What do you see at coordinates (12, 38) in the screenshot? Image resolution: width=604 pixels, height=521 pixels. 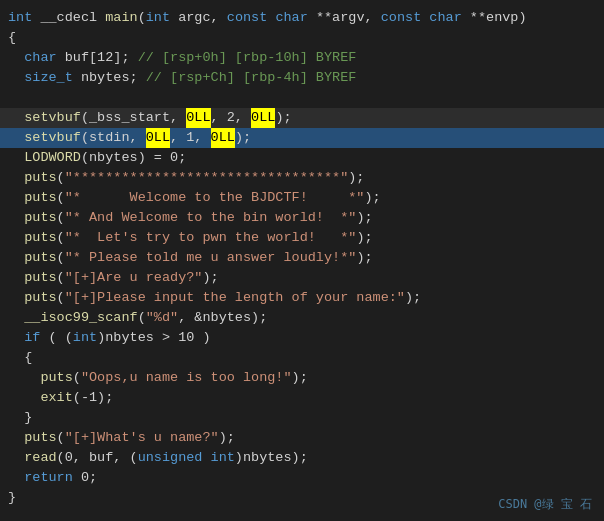 I see `code-token: {` at bounding box center [12, 38].